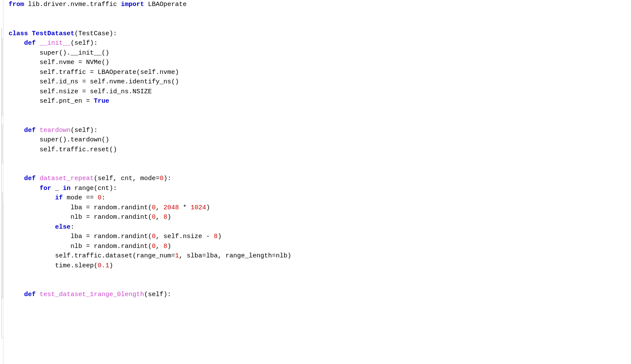 This screenshot has height=364, width=631. I want to click on code-token: 0.1, so click(103, 266).